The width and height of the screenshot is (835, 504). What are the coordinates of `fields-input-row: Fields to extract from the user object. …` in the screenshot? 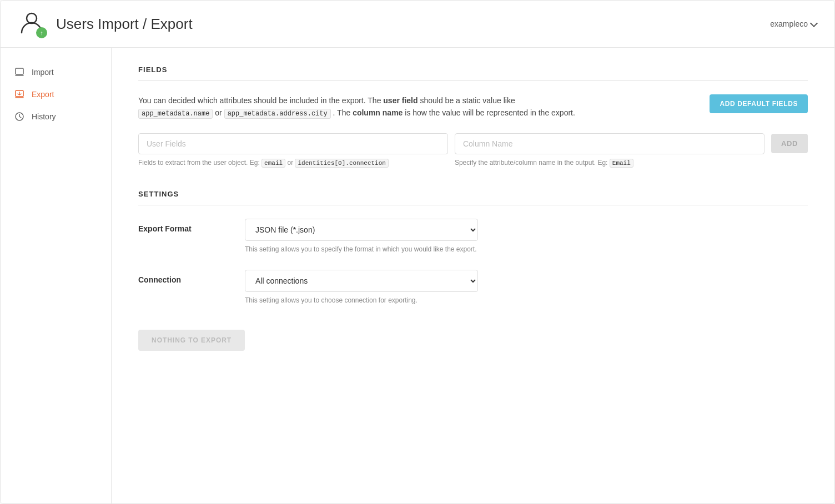 It's located at (473, 151).